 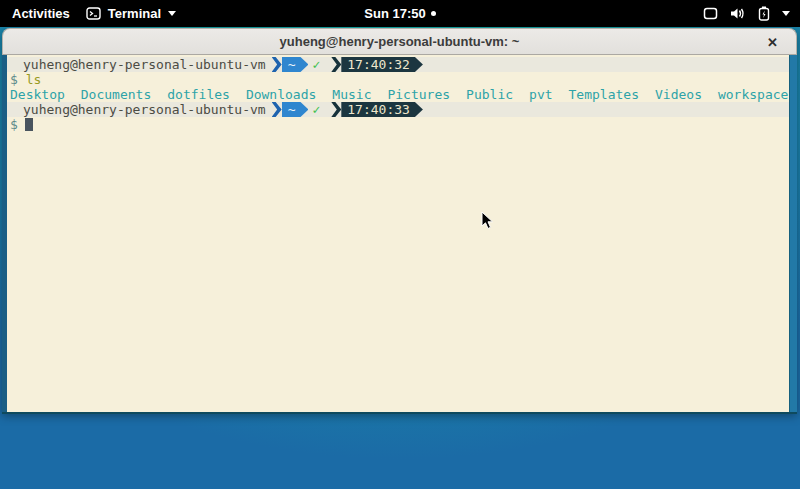 I want to click on text-cursor, so click(x=29, y=124).